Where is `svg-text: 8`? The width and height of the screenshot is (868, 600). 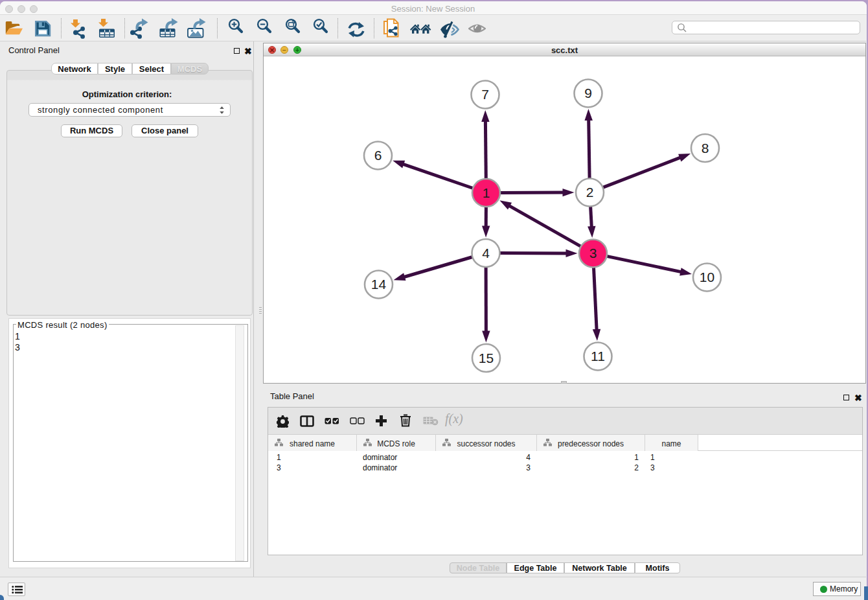 svg-text: 8 is located at coordinates (705, 148).